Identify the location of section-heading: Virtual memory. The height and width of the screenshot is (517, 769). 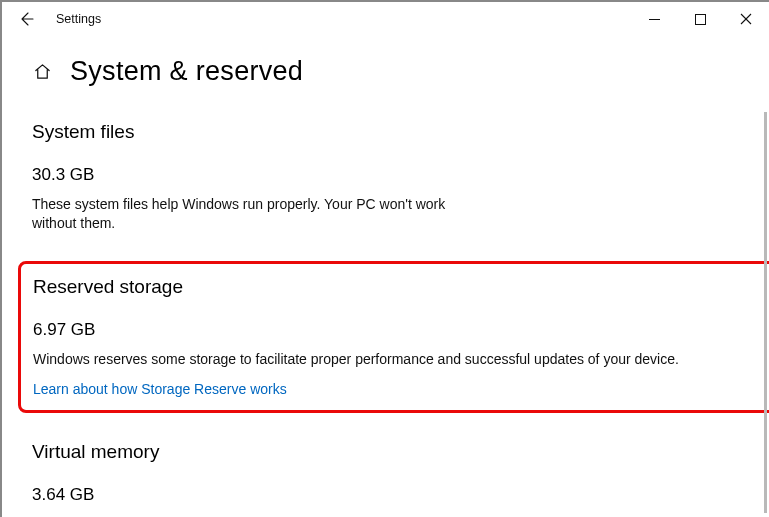
(386, 452).